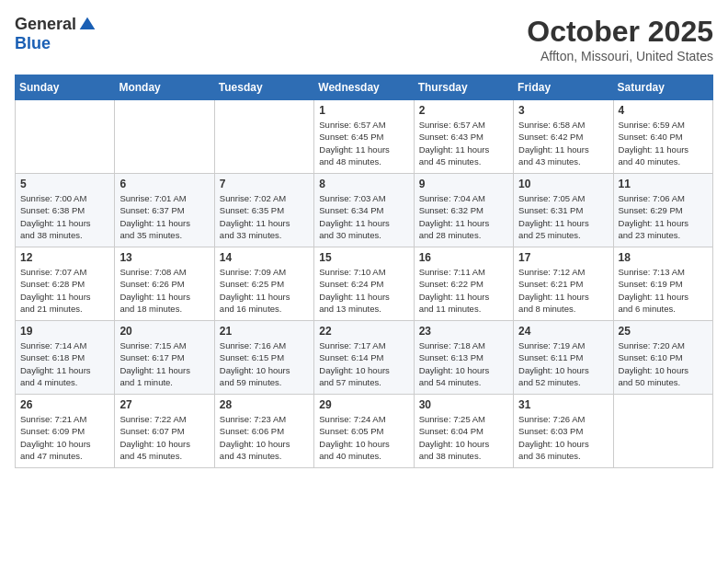 This screenshot has height=563, width=728. I want to click on table-row: 17Sunrise: 7:12 AM Sunset: 6:21 PM Dayli…, so click(563, 284).